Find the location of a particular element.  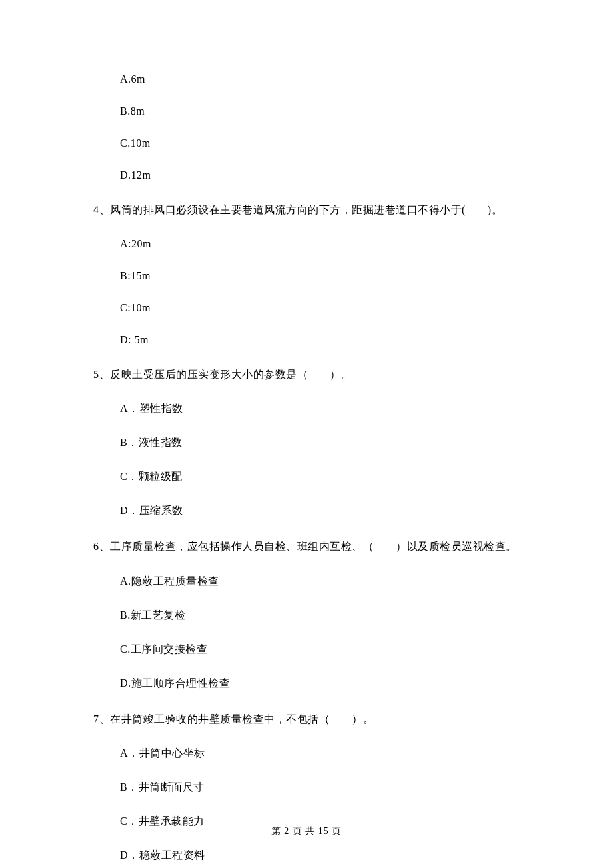

q5-option-a: A．塑性指数 is located at coordinates (320, 409).